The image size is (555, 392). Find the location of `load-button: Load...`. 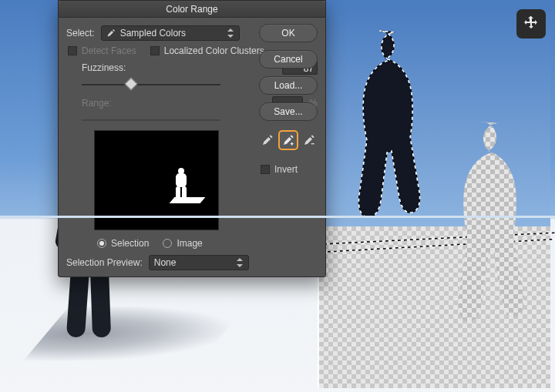

load-button: Load... is located at coordinates (288, 85).